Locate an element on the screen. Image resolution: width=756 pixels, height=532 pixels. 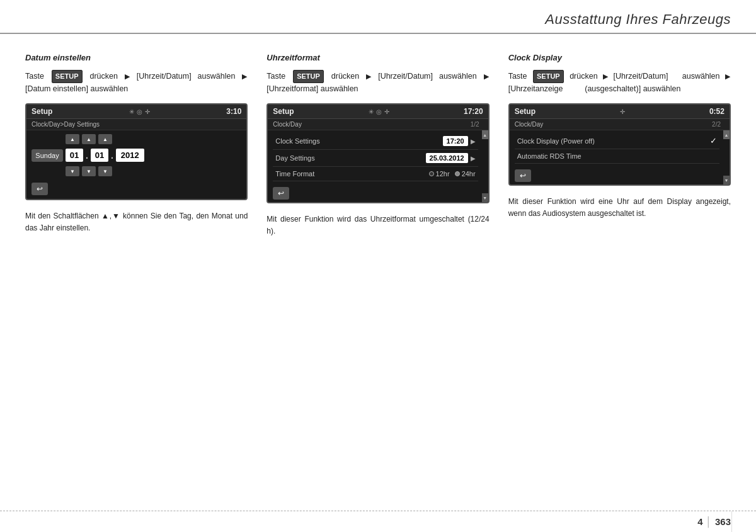
radio-group-timeformat: 12hr 24hr is located at coordinates (452, 174).